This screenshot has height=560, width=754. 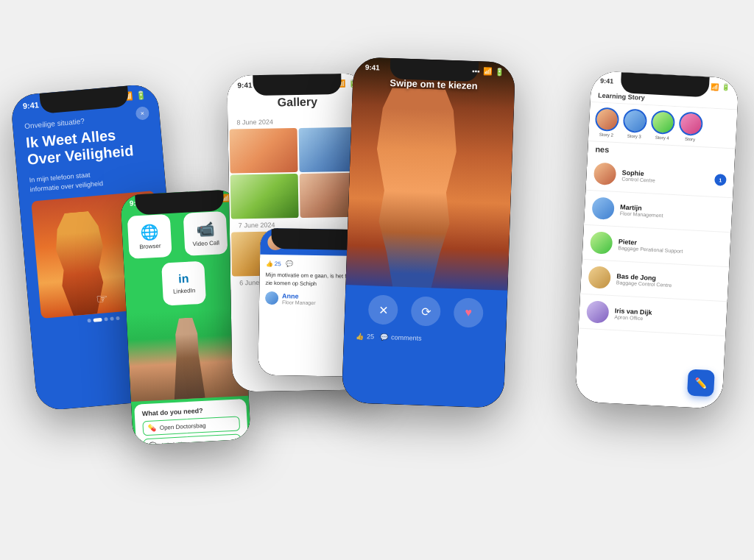 What do you see at coordinates (425, 339) in the screenshot?
I see `swipe-footer: 👍 25 💬 comments` at bounding box center [425, 339].